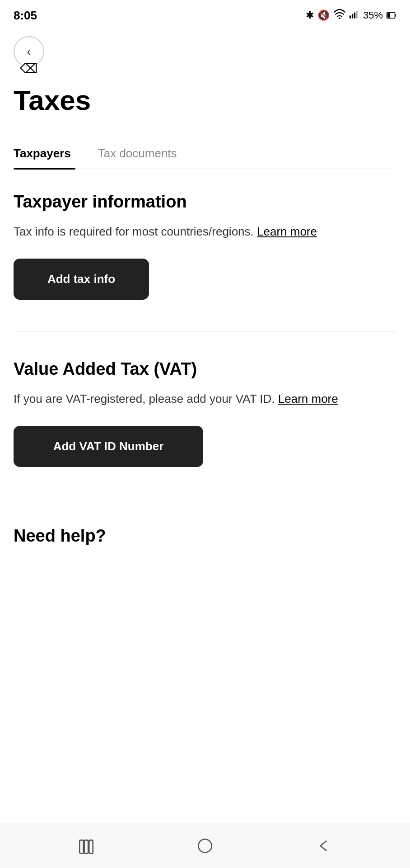 The height and width of the screenshot is (868, 410). I want to click on bottom-nav, so click(205, 845).